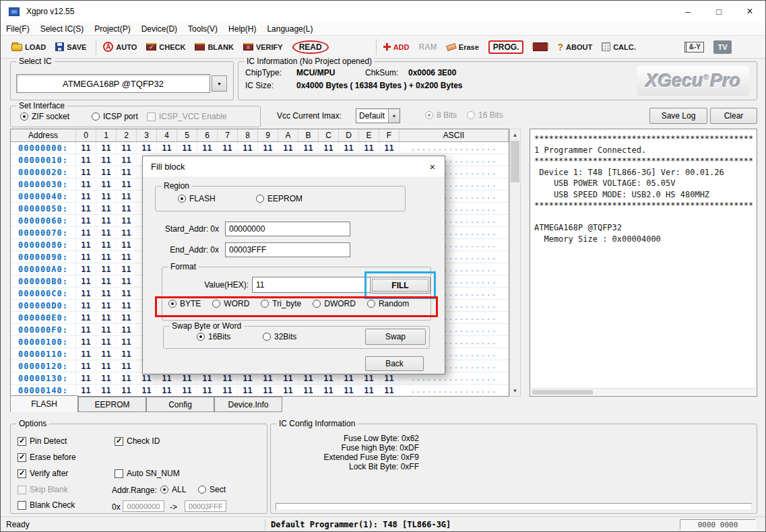  Describe the element at coordinates (540, 47) in the screenshot. I see `toolbar-chip-button` at that location.